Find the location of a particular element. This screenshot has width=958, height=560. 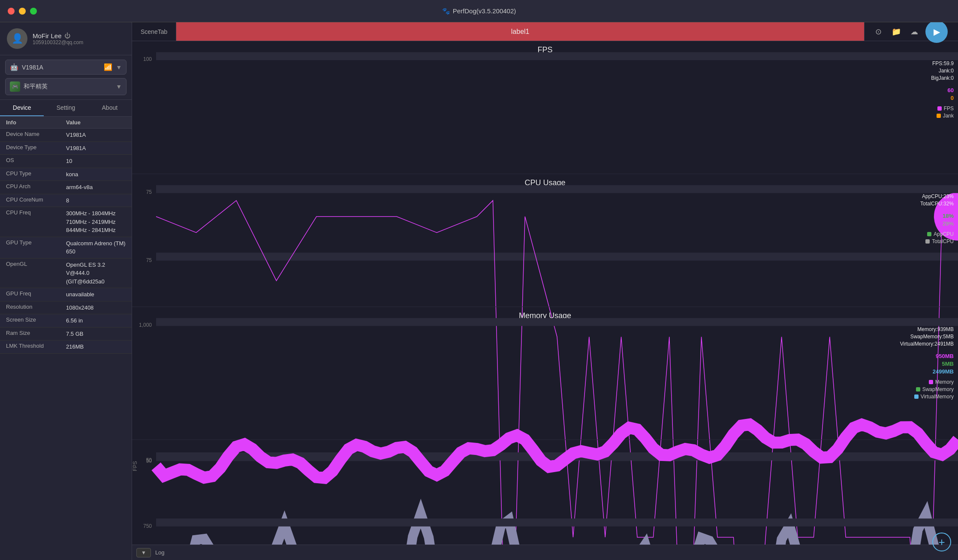

avatar: 👤 is located at coordinates (17, 39).